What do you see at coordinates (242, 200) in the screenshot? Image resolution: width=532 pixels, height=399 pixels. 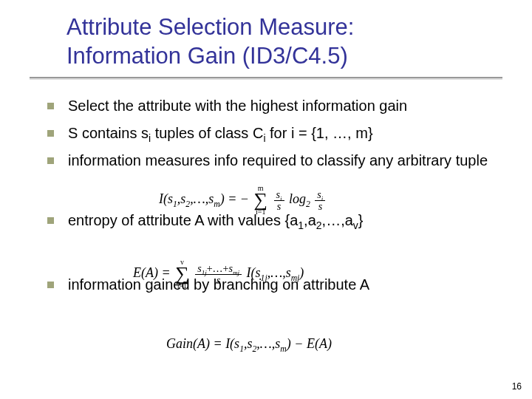 I see `formula-information: I(s1,s2,…,sm) = − m ∑ i=1 si s log2 si s` at bounding box center [242, 200].